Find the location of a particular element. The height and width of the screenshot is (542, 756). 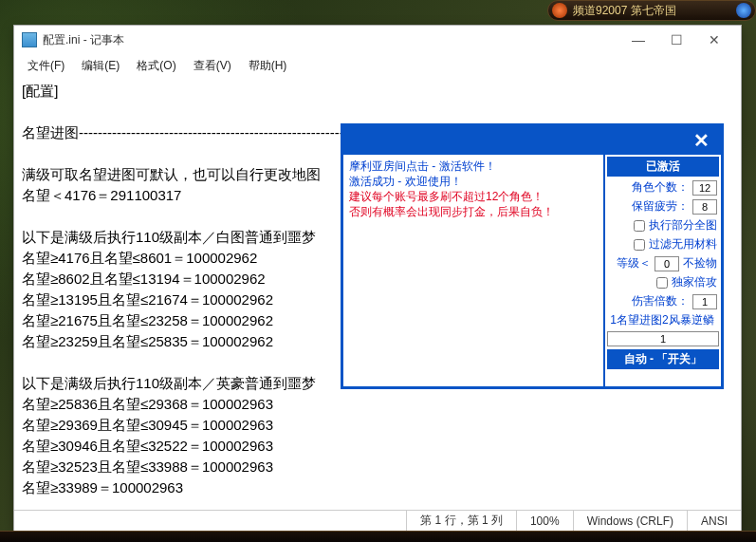

keep-fatigue-input is located at coordinates (705, 207).